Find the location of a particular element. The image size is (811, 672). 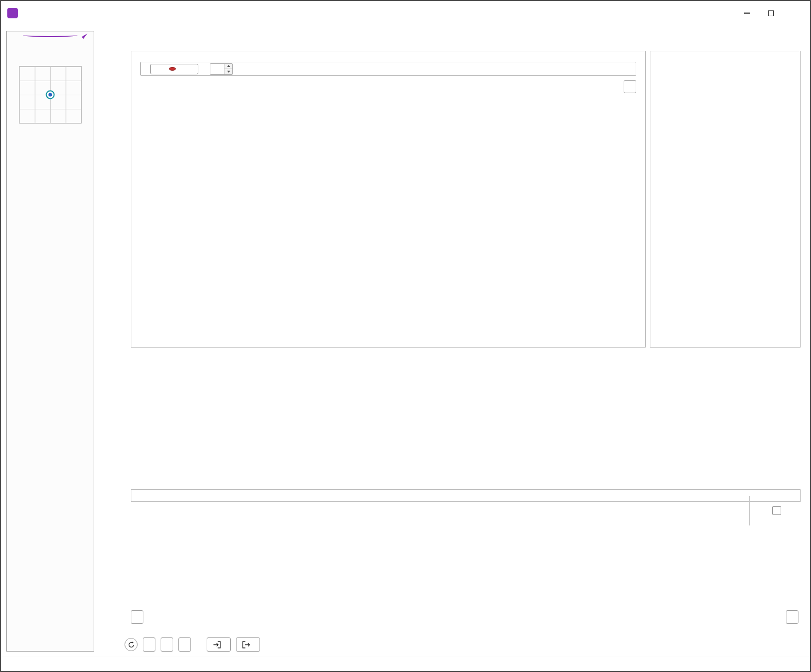

scroll-axis-row is located at coordinates (388, 69).